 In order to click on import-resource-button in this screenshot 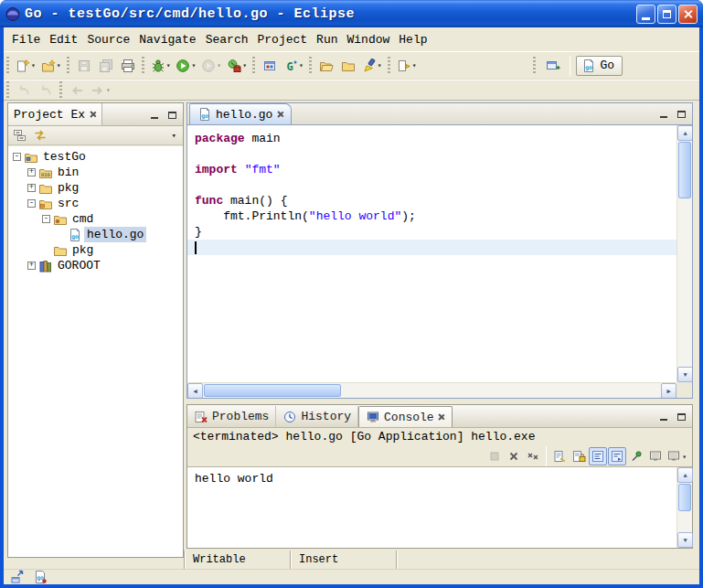, I will do `click(348, 66)`.